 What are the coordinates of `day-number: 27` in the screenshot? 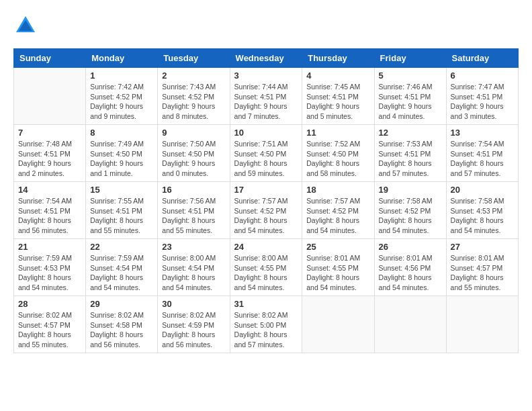 It's located at (482, 247).